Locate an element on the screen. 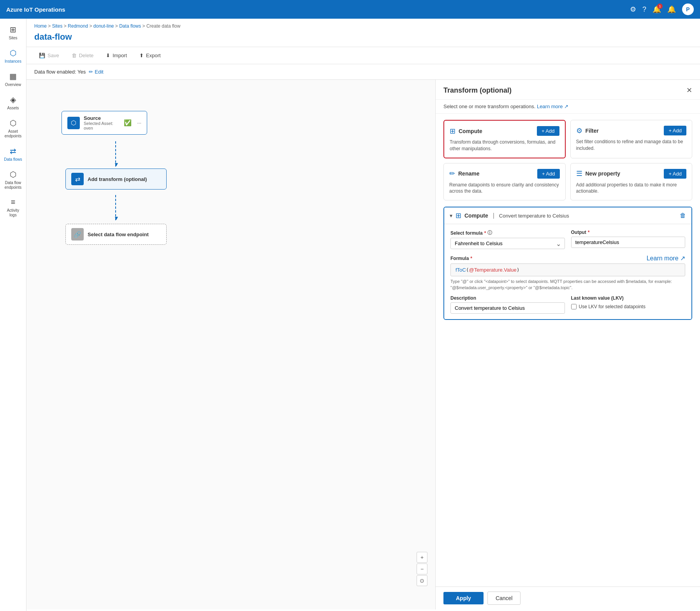 Image resolution: width=700 pixels, height=611 pixels. transform-node: ⇄ Add transform (optional) is located at coordinates (116, 179).